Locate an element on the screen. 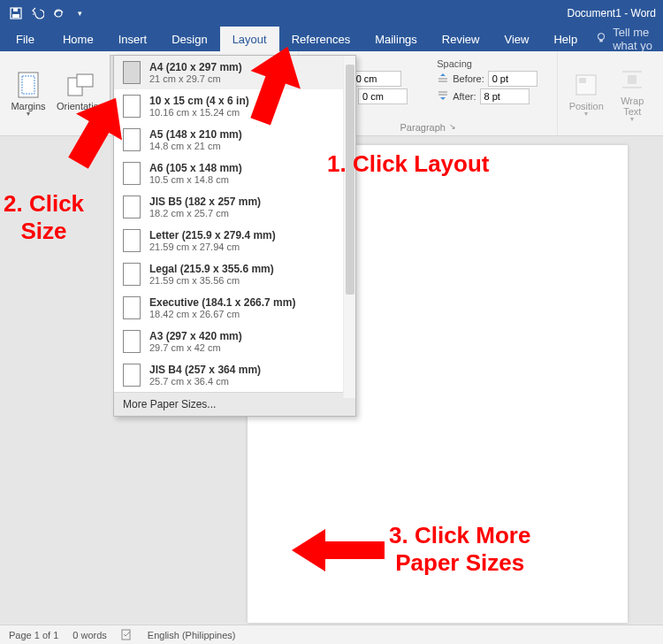  quick-access-toolbar: ▾ is located at coordinates (48, 13).